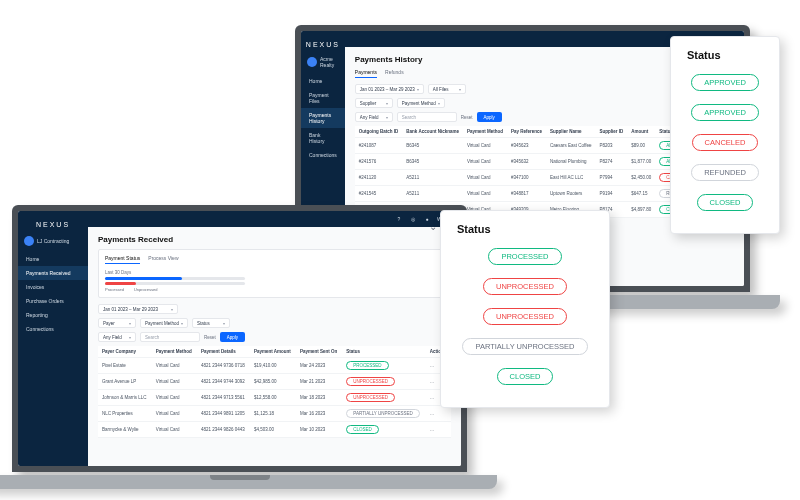 This screenshot has height=500, width=800. I want to click on cell: #241576, so click(379, 162).